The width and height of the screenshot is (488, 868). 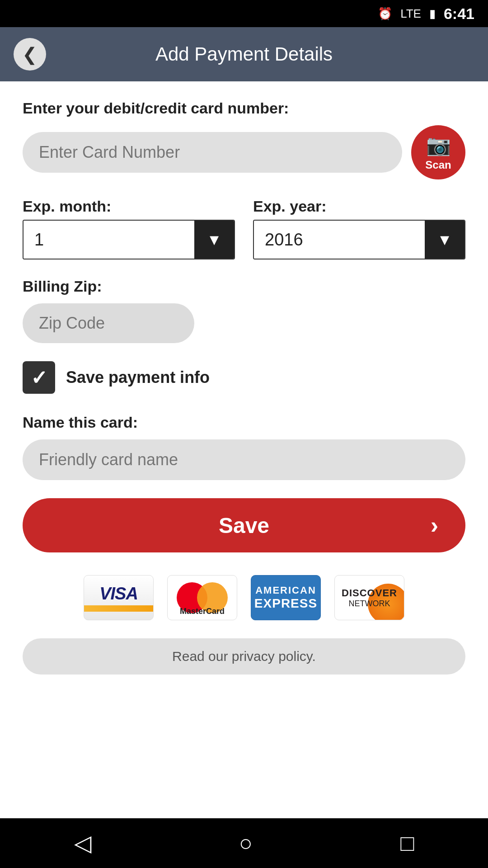 I want to click on save-payment-label: Save payment info, so click(x=138, y=377).